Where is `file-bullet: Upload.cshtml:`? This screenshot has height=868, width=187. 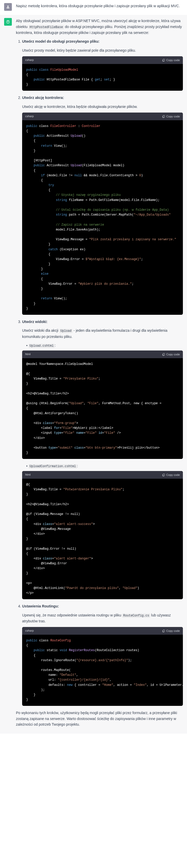
file-bullet: Upload.cshtml: is located at coordinates (105, 346).